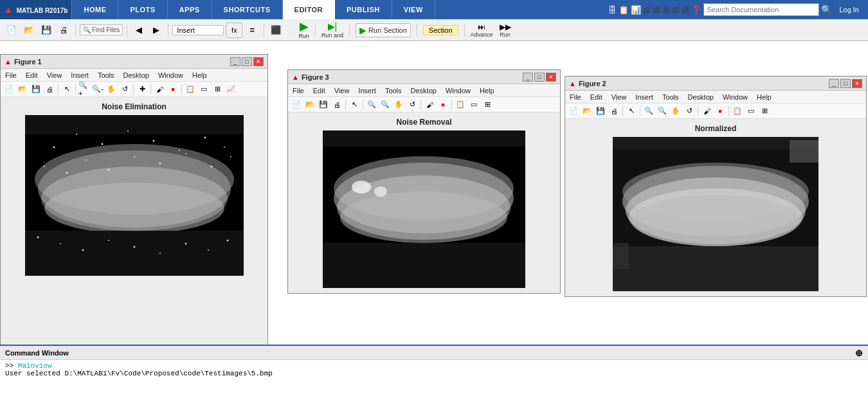 This screenshot has height=396, width=868. I want to click on fig1-menu-file: File, so click(11, 75).